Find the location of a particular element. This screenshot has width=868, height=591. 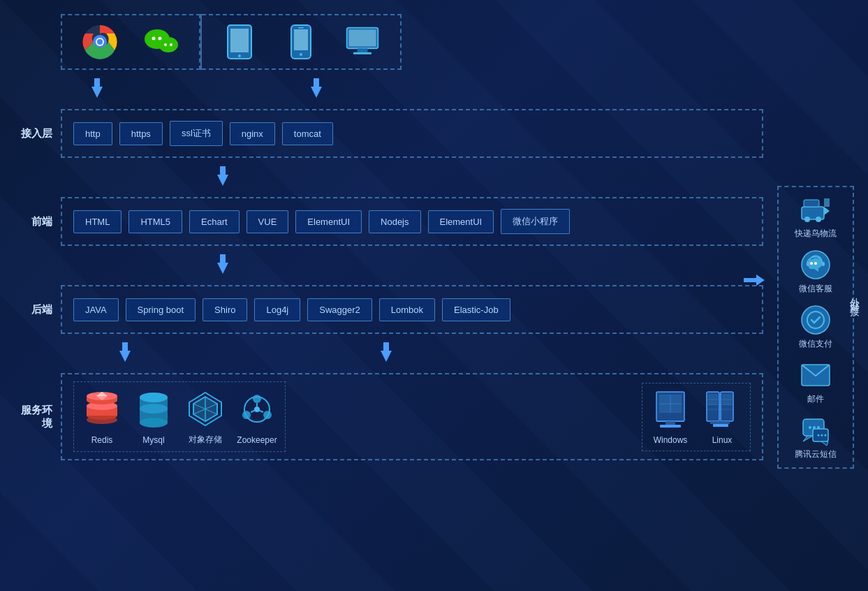

tablet-icon is located at coordinates (240, 42).